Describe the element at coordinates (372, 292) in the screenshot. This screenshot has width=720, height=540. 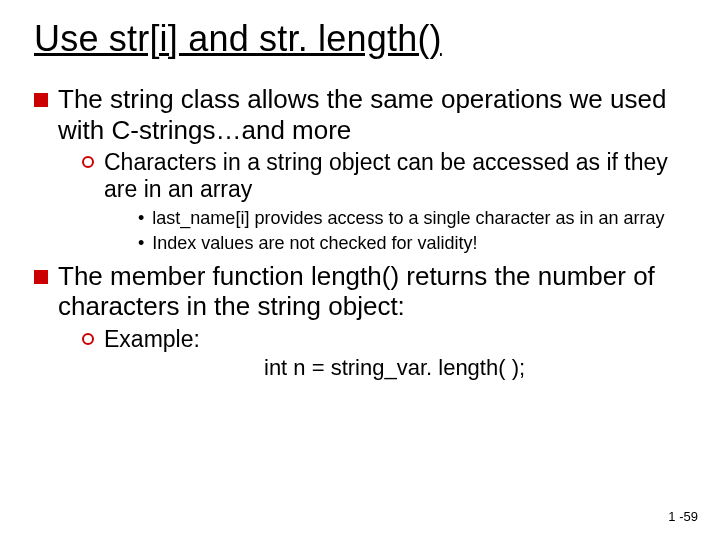
I see `bullet-text: The member function length() returns the…` at that location.